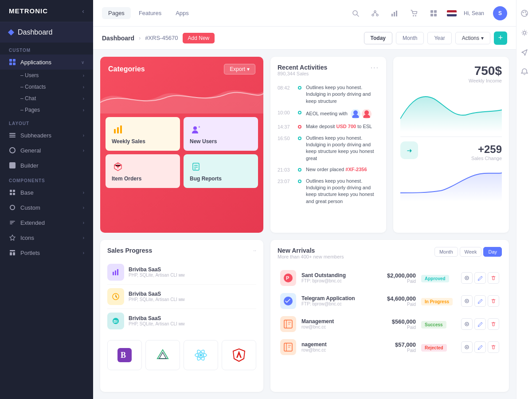 Image resolution: width=532 pixels, height=399 pixels. What do you see at coordinates (328, 73) in the screenshot?
I see `activities-header: Recent Activities 890,344 Sales ···` at bounding box center [328, 73].